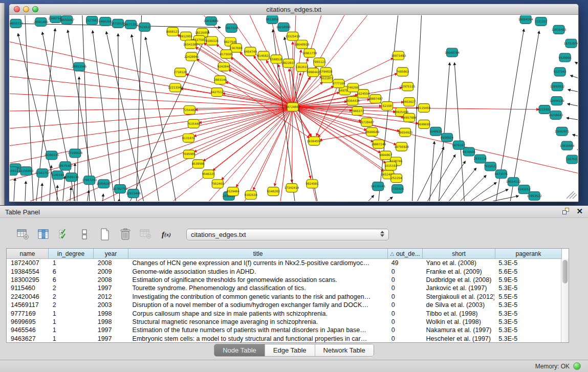 The width and height of the screenshot is (588, 372). I want to click on table-cell: 9777169, so click(28, 314).